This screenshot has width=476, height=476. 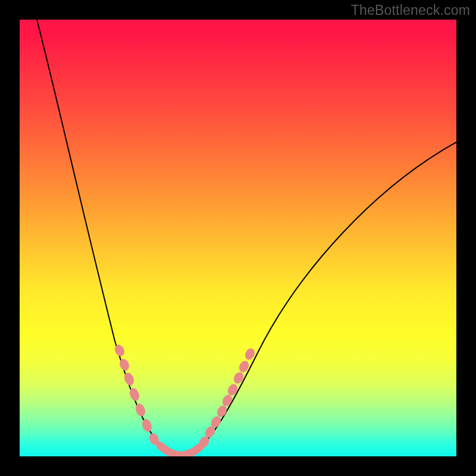 I want to click on valley-floor-beads, so click(x=180, y=450).